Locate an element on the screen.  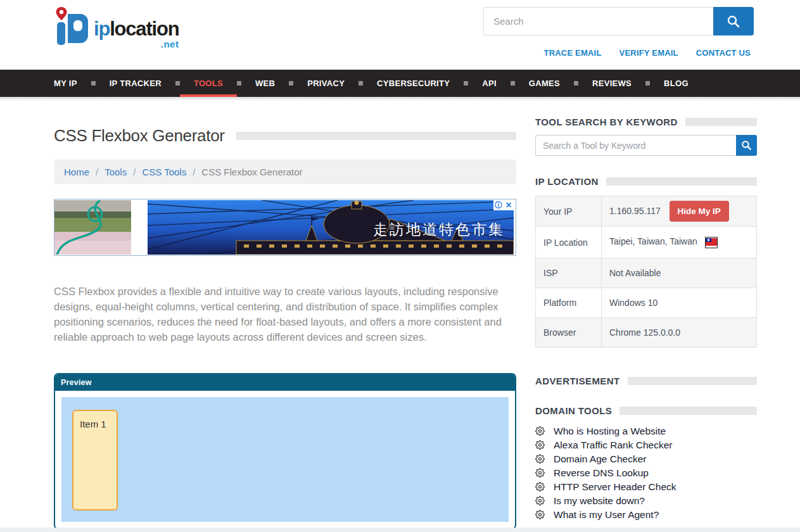
domain-tool-link-reverse-dns: Reverse DNS Lookup is located at coordinates (601, 472).